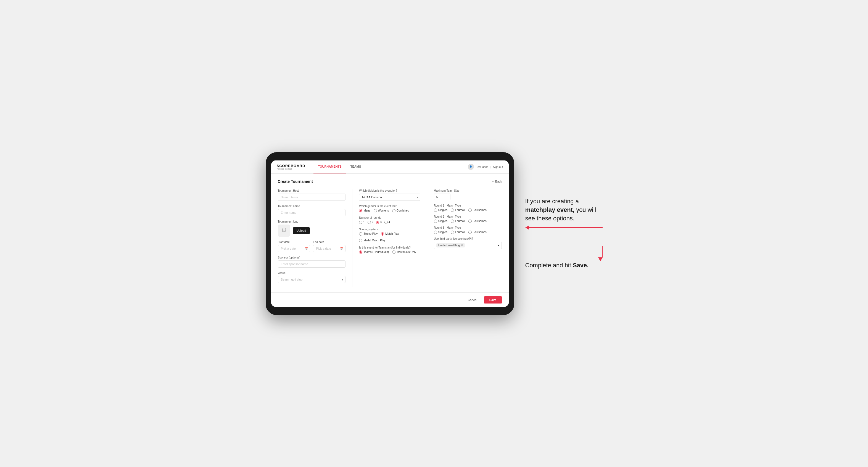 The height and width of the screenshot is (467, 868). What do you see at coordinates (477, 210) in the screenshot?
I see `round1-foursomes: Foursomes` at bounding box center [477, 210].